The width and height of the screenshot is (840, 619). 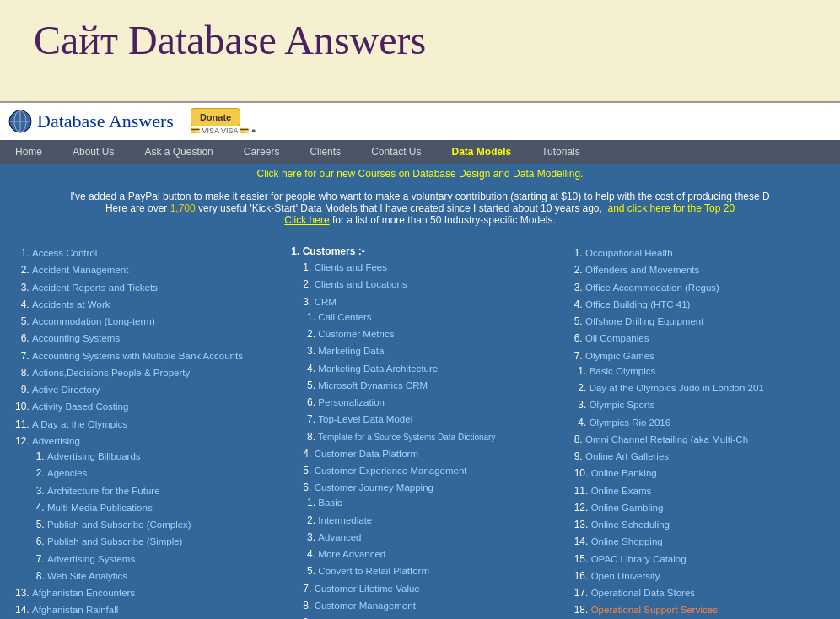 What do you see at coordinates (66, 390) in the screenshot?
I see `col1-link: Active Directory` at bounding box center [66, 390].